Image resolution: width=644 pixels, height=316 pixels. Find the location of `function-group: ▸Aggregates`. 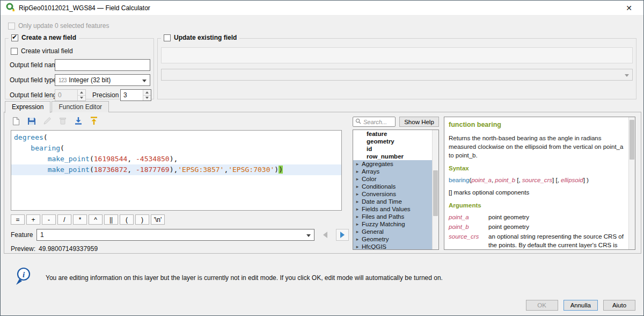

function-group: ▸Aggregates is located at coordinates (393, 164).